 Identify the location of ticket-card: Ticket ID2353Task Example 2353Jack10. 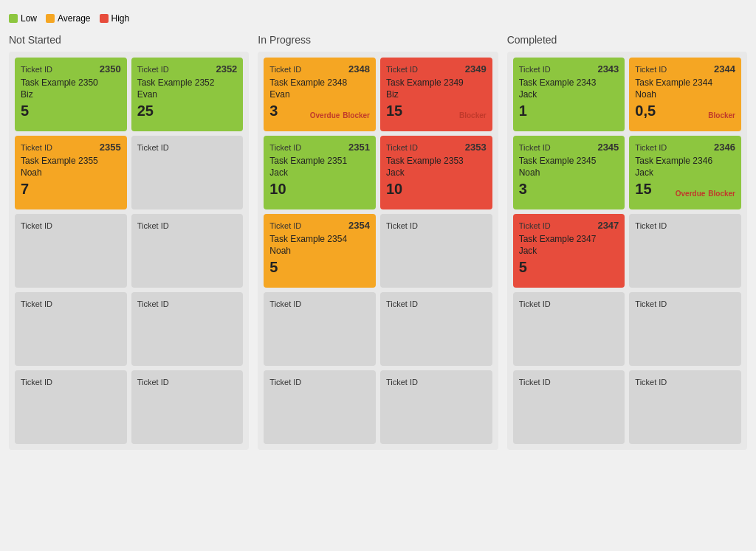
(436, 173).